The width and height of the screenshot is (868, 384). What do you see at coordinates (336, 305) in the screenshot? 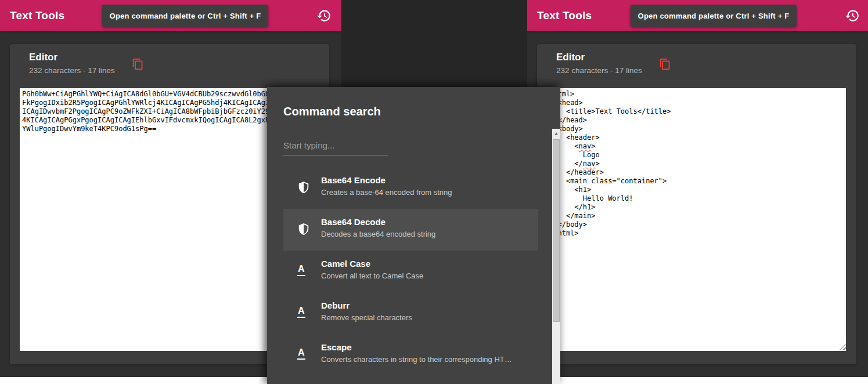
I see `command-name: Deburr` at bounding box center [336, 305].